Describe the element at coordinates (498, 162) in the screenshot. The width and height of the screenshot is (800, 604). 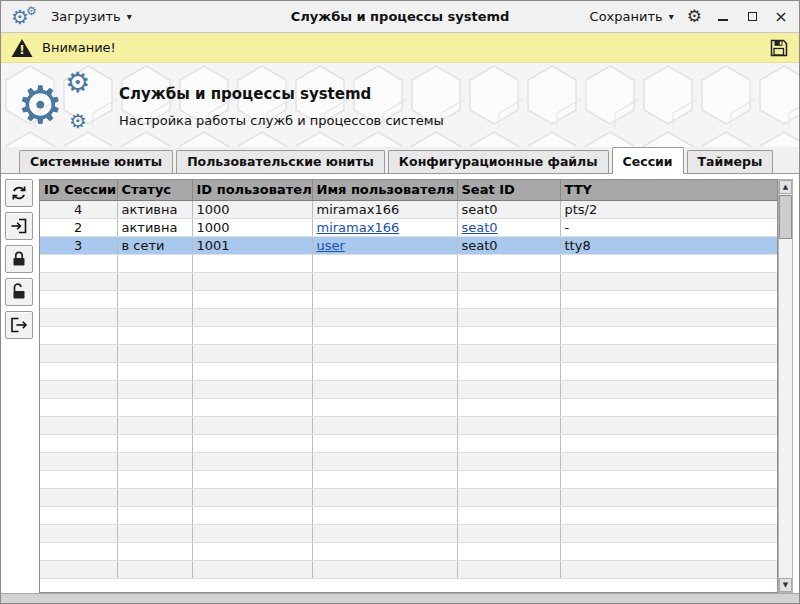
I see `tab-config-files: Конфигурационные файлы` at that location.